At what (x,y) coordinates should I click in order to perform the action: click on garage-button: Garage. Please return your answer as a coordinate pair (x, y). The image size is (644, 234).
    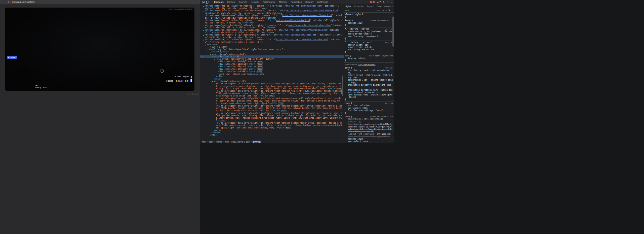
    Looking at the image, I should click on (12, 57).